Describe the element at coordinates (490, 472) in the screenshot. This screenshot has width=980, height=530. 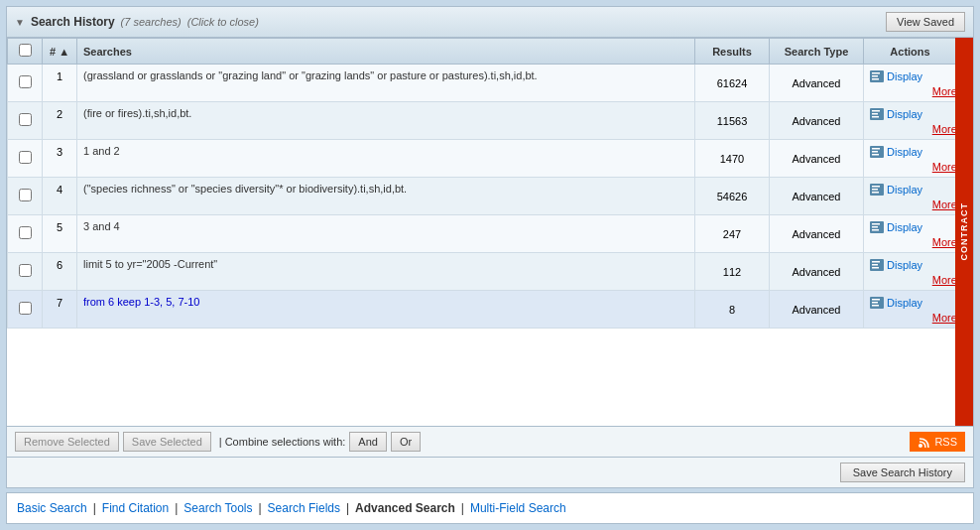
I see `save-history-row: Save Search History` at that location.